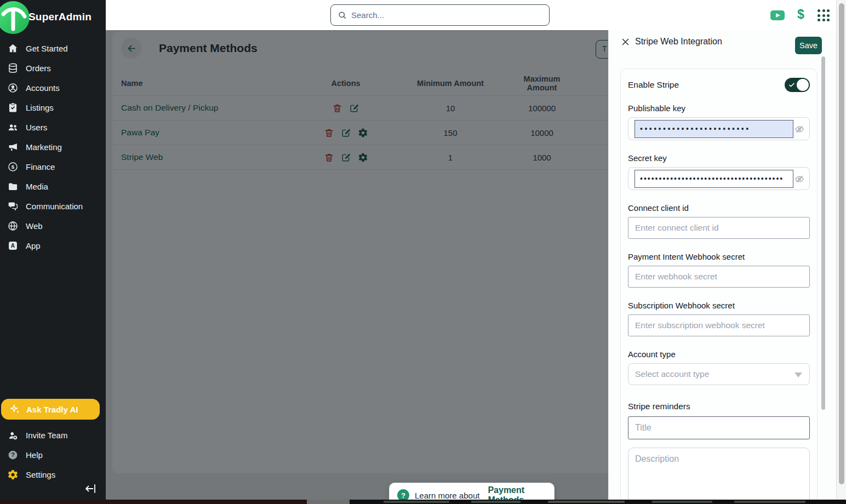 The height and width of the screenshot is (504, 846). Describe the element at coordinates (53, 88) in the screenshot. I see `sidebar-item-accounts: Accounts` at that location.